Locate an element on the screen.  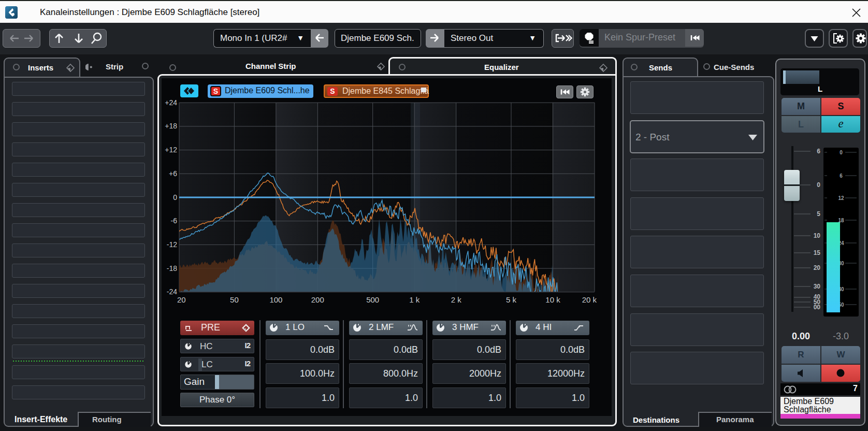
svg-text: +12 is located at coordinates (171, 150).